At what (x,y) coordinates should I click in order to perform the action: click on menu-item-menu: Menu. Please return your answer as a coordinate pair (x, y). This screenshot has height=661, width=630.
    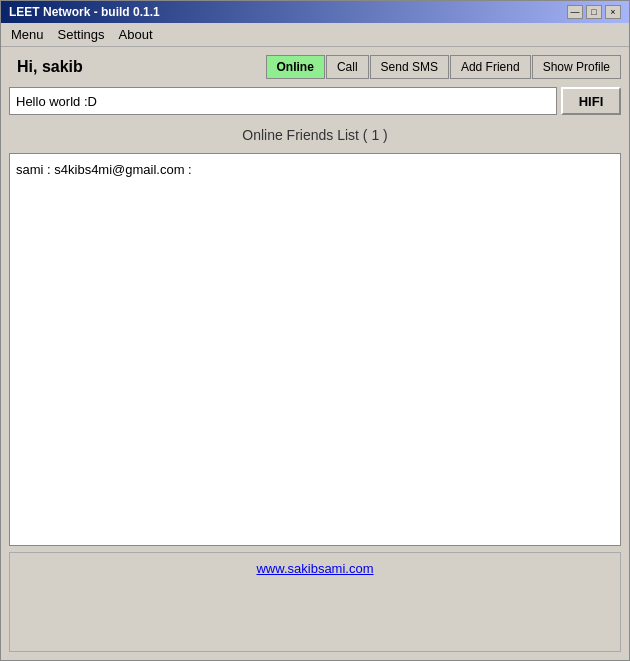
    Looking at the image, I should click on (28, 34).